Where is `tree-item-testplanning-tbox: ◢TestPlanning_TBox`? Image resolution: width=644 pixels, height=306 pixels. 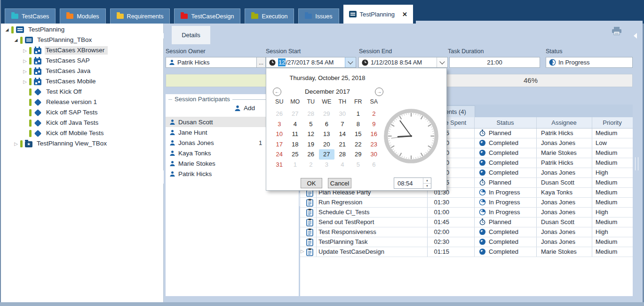
tree-item-testplanning-tbox: ◢TestPlanning_TBox is located at coordinates (82, 40).